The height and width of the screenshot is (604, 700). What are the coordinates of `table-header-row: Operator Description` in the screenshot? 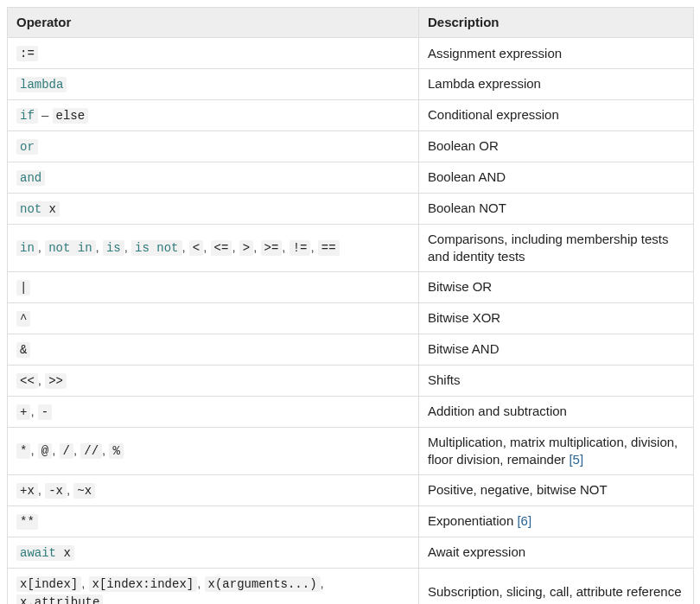 It's located at (351, 22).